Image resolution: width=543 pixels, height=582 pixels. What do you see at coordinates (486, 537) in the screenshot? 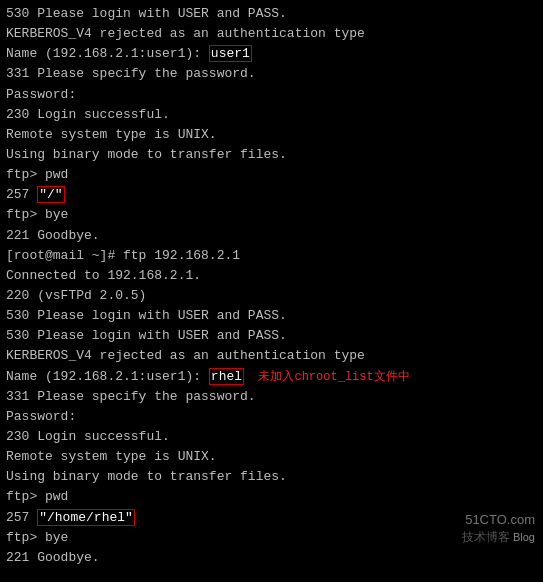
I see `watermark-sub-text: 技术博客` at bounding box center [486, 537].